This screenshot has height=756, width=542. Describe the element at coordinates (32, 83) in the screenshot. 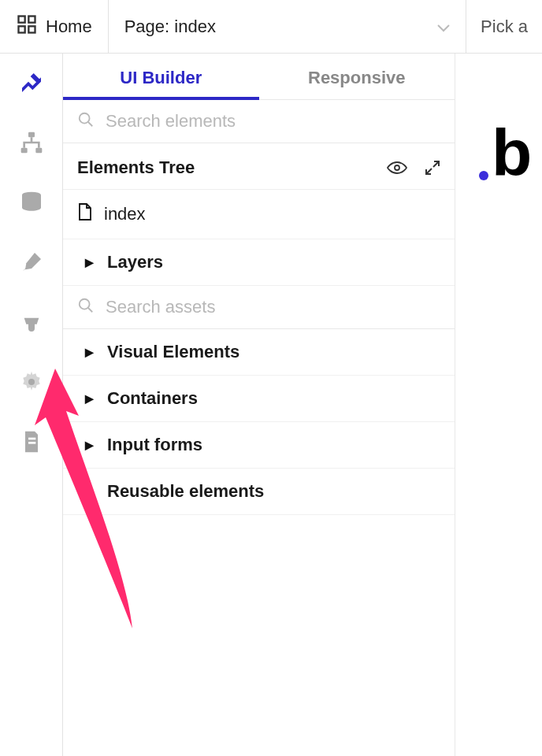

I see `rail-item-design` at that location.